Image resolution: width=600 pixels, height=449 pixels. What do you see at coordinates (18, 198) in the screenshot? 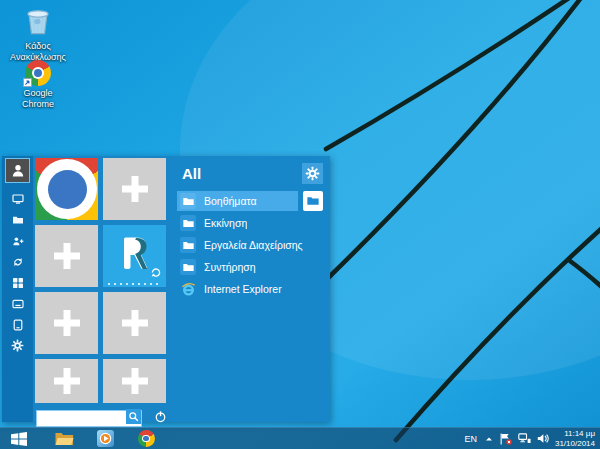
I see `sidebar-display-icon` at bounding box center [18, 198].